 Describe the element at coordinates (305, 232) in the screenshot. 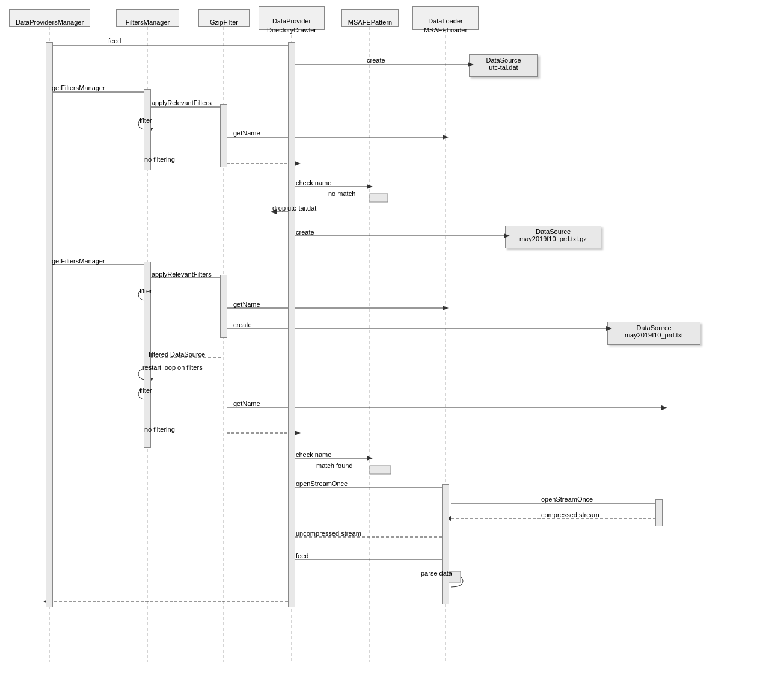

I see `label-create-2: create` at that location.